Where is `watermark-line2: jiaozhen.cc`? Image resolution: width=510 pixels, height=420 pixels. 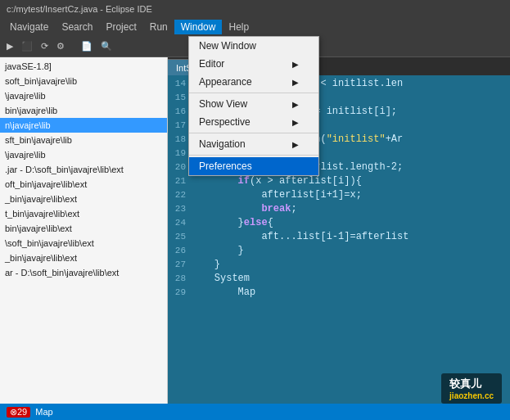
watermark-line2: jiaozhen.cc is located at coordinates (472, 396).